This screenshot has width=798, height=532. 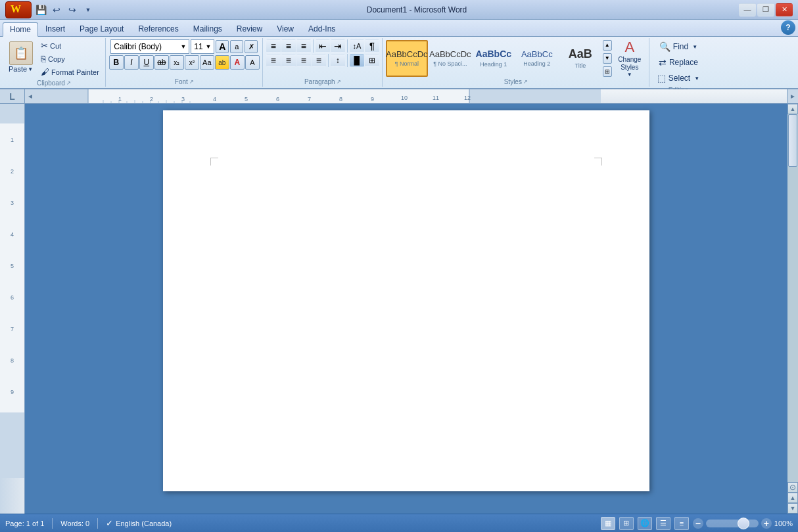 I want to click on svg-text: 8, so click(x=340, y=99).